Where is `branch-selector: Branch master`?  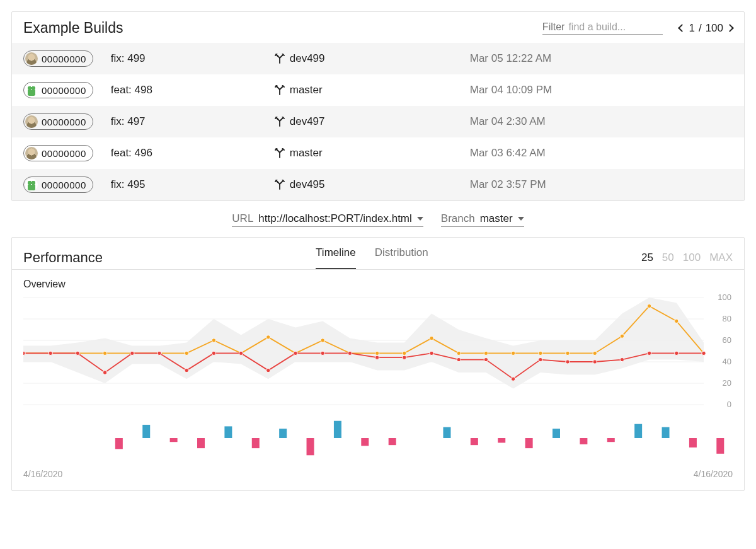 branch-selector: Branch master is located at coordinates (483, 219).